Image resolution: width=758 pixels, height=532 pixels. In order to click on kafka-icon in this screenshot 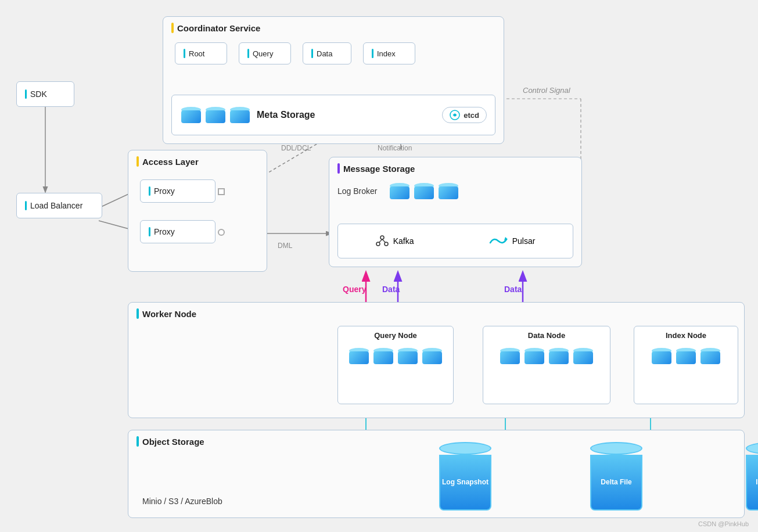, I will do `click(382, 241)`.